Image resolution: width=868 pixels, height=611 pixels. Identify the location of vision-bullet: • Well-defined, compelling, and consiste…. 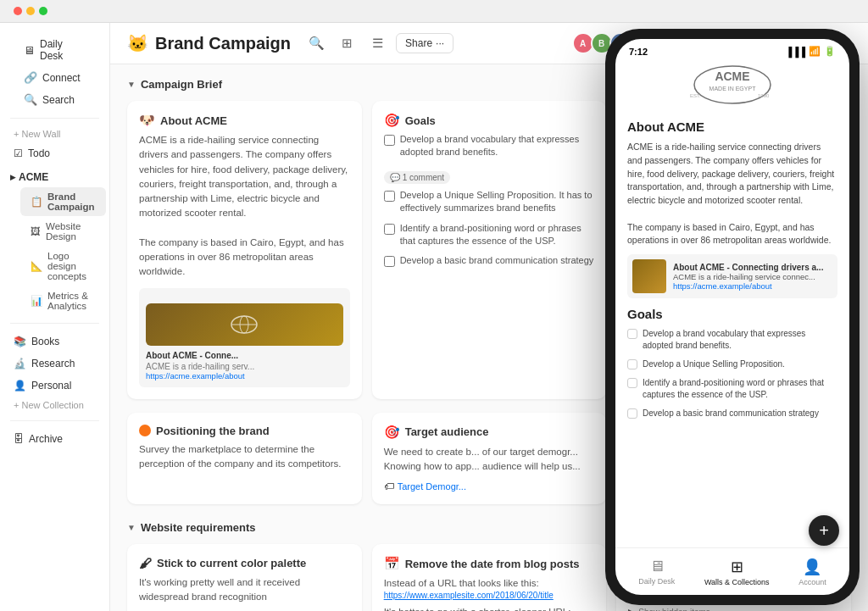
(734, 175).